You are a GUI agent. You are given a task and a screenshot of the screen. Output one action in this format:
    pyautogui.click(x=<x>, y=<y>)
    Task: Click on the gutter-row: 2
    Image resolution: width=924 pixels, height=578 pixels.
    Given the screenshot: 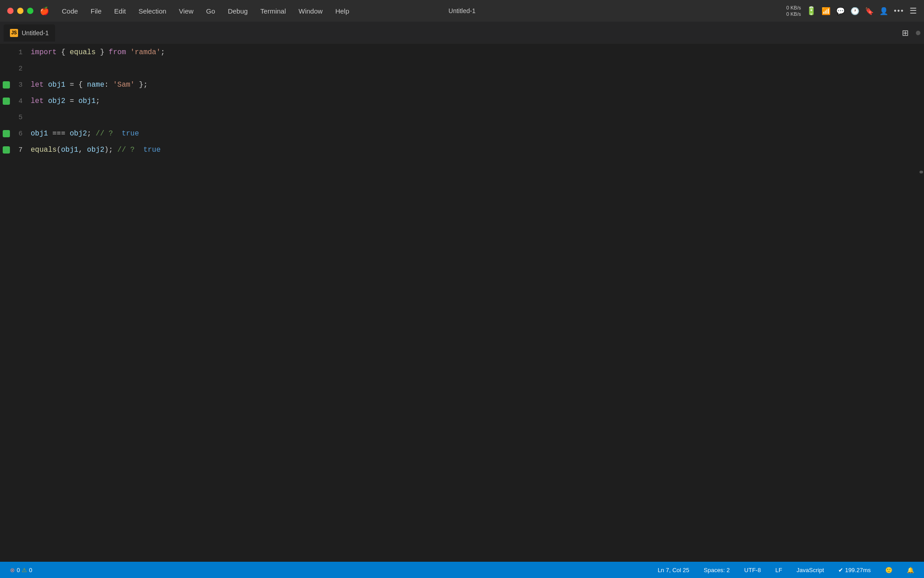 What is the action you would take?
    pyautogui.click(x=14, y=69)
    